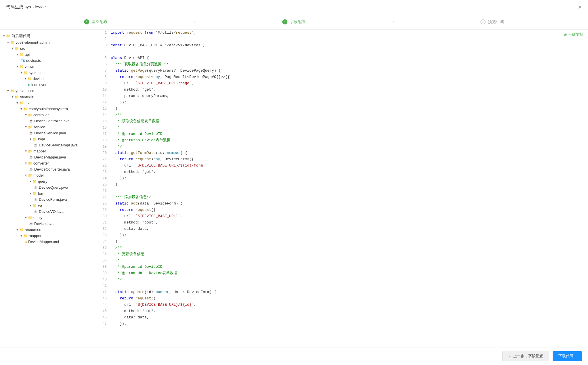 The width and height of the screenshot is (588, 365). I want to click on line-number: 19, so click(104, 147).